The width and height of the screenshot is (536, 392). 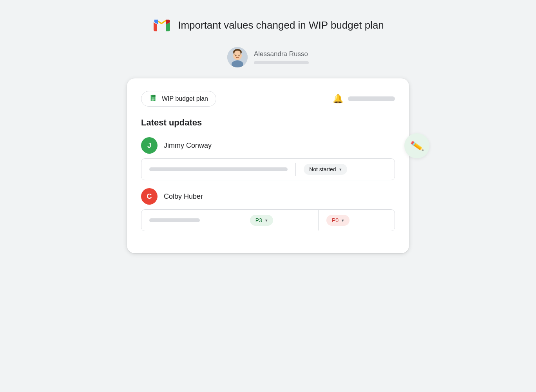 What do you see at coordinates (268, 145) in the screenshot?
I see `user-row-jimmy: J Jimmy Conway` at bounding box center [268, 145].